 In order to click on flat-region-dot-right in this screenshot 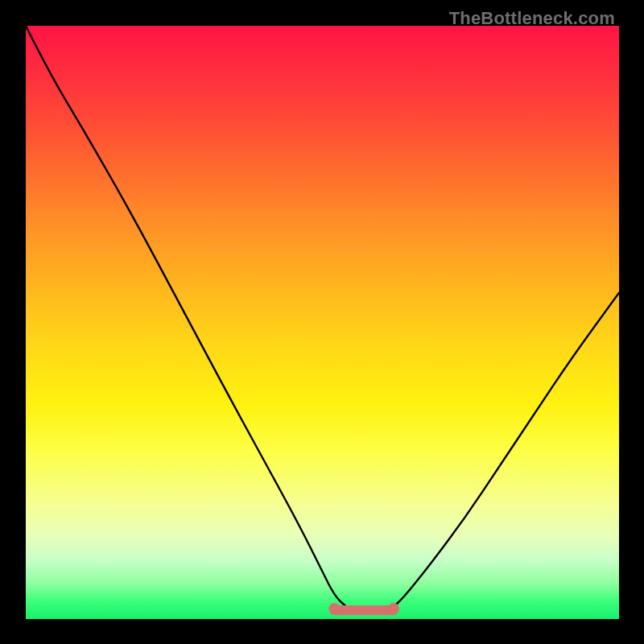, I will do `click(394, 609)`.